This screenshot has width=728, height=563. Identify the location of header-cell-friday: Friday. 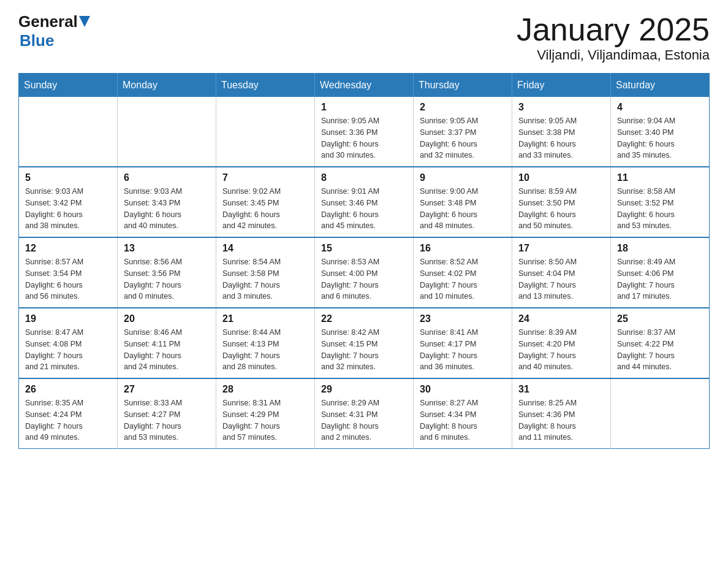
(561, 86).